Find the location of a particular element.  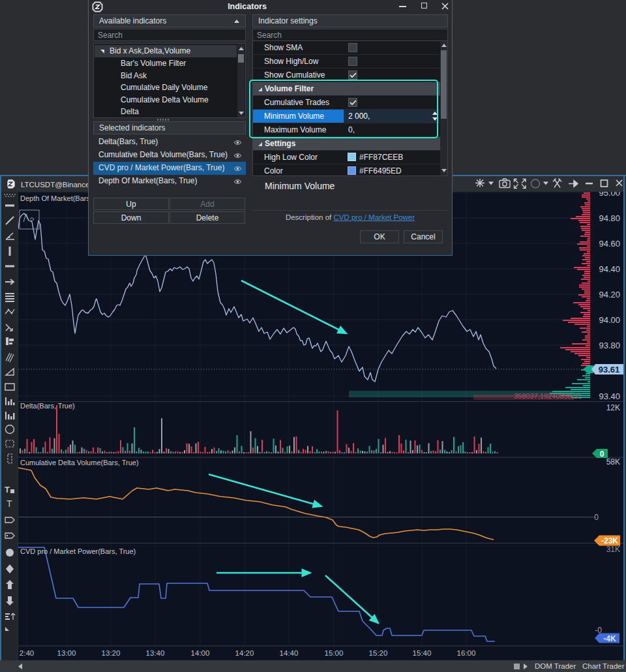

svg-text: 94.80 is located at coordinates (609, 218).